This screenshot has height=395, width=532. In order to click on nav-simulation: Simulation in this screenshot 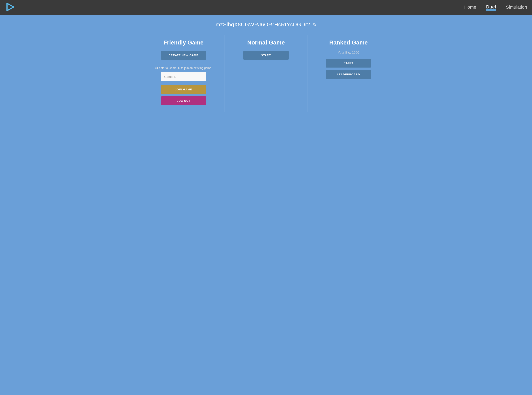, I will do `click(516, 7)`.